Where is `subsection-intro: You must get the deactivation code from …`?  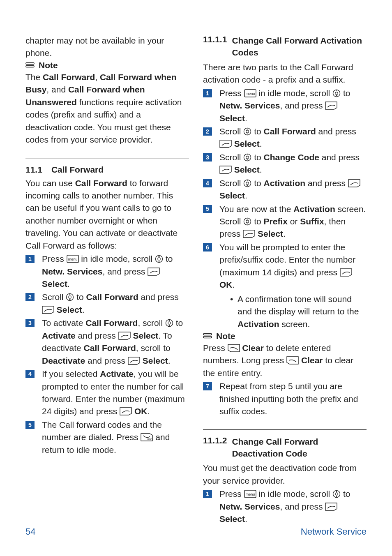
subsection-intro: You must get the deactivation code from … is located at coordinates (285, 474).